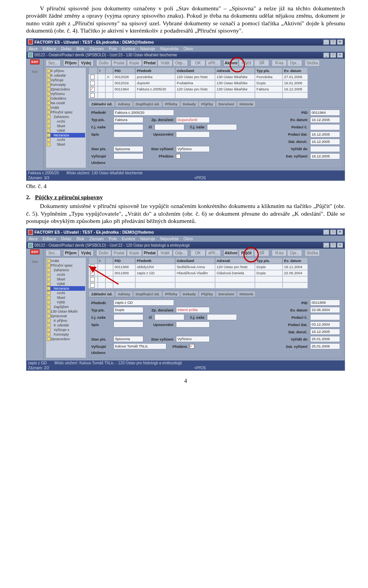 This screenshot has height=588, width=368. I want to click on tree-node: Zapůjčen, so click(66, 307).